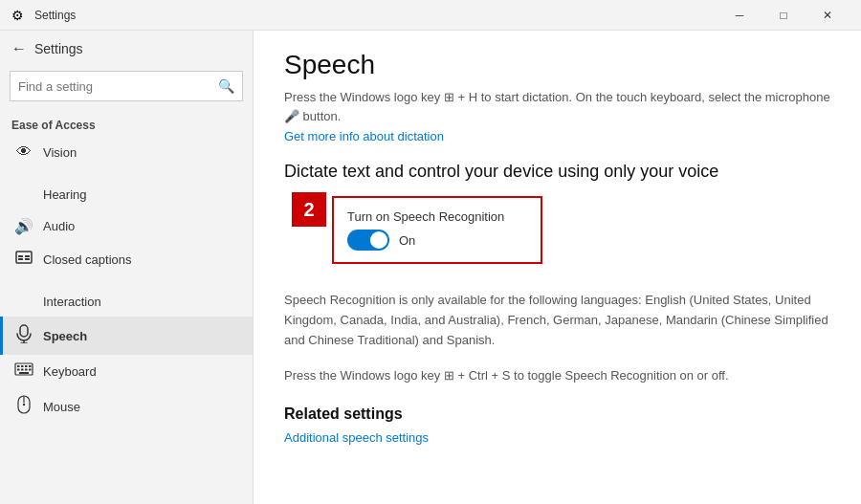 This screenshot has height=504, width=861. I want to click on back-label: Settings, so click(59, 49).